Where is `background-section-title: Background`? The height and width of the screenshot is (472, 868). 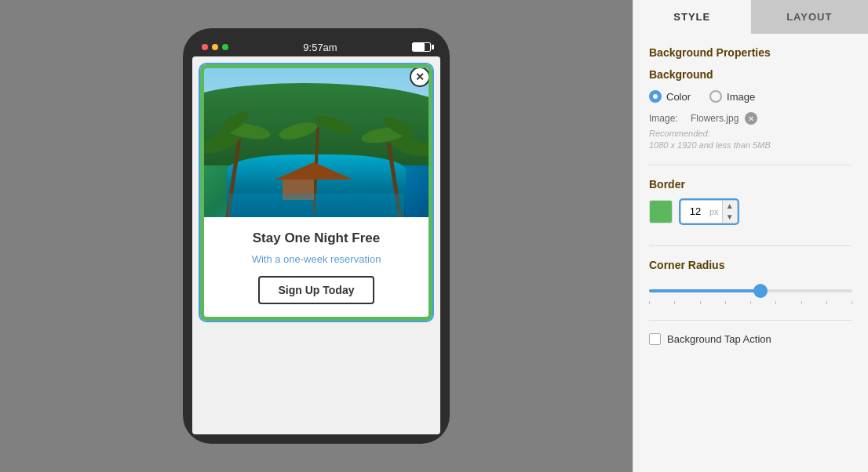 background-section-title: Background is located at coordinates (750, 74).